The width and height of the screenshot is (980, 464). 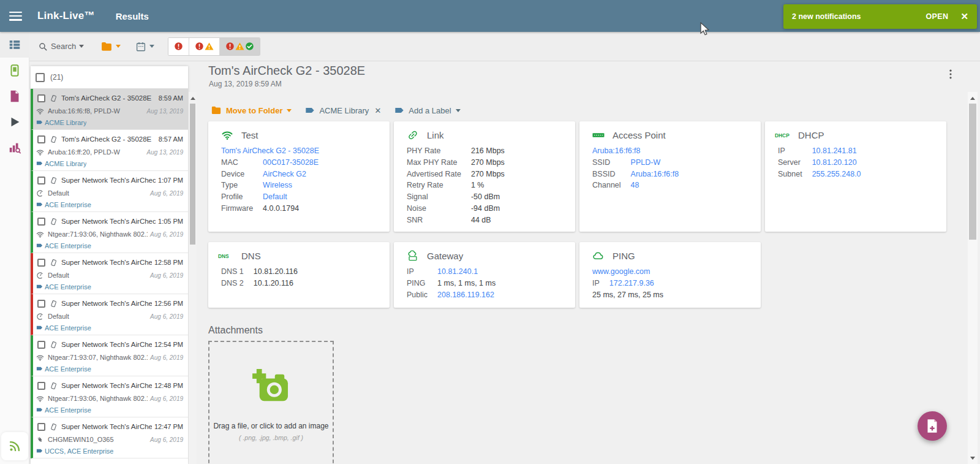 I want to click on field-value: 255.255.248.0, so click(x=875, y=174).